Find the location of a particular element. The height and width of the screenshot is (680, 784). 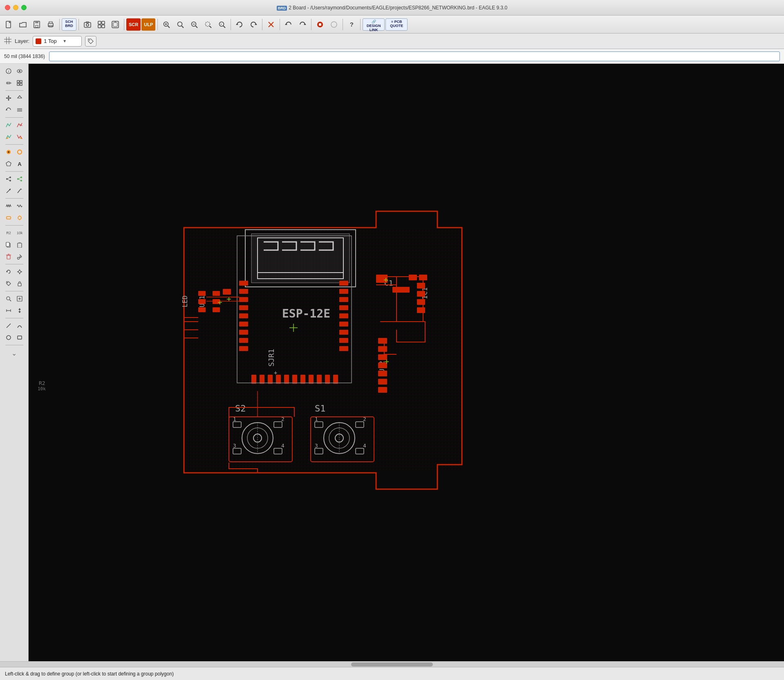

save-button is located at coordinates (37, 25).